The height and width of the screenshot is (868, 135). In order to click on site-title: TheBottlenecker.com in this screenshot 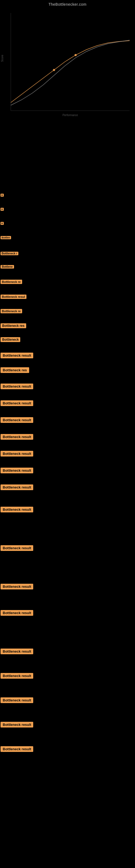, I will do `click(68, 4)`.